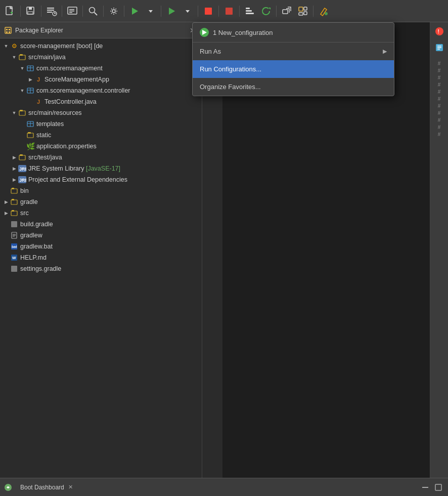  Describe the element at coordinates (188, 11) in the screenshot. I see `run-alt-dropdown-button` at that location.